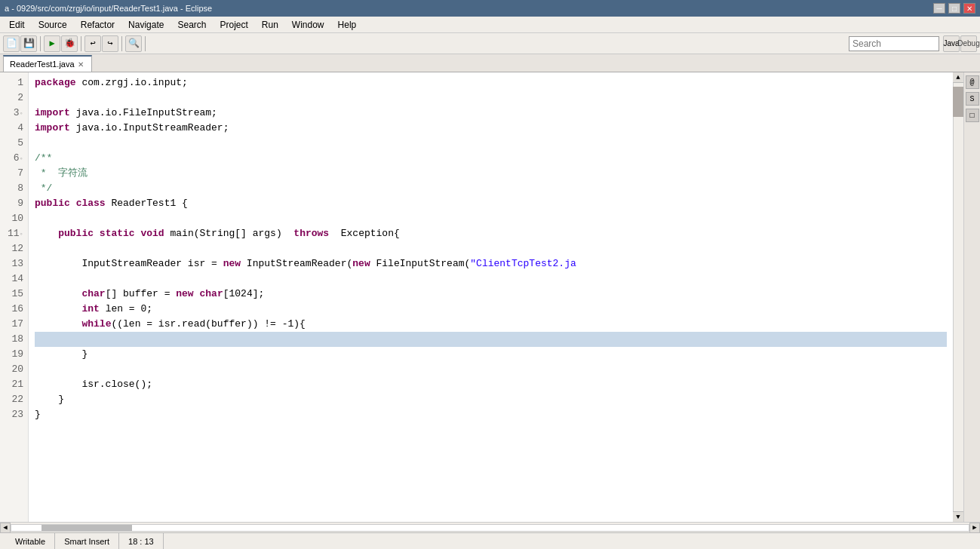 The width and height of the screenshot is (980, 549). What do you see at coordinates (958, 297) in the screenshot?
I see `overview-ruler: ▲ ▼` at bounding box center [958, 297].